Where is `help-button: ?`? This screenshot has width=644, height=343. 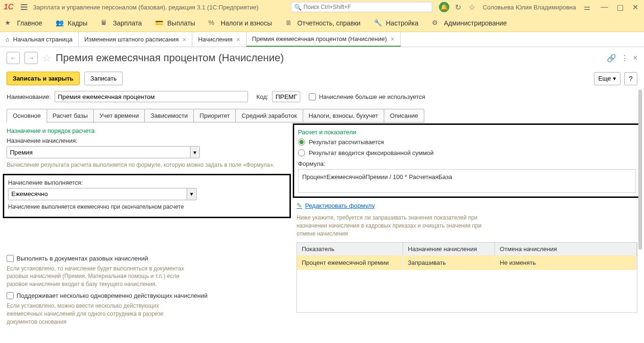 help-button: ? is located at coordinates (631, 79).